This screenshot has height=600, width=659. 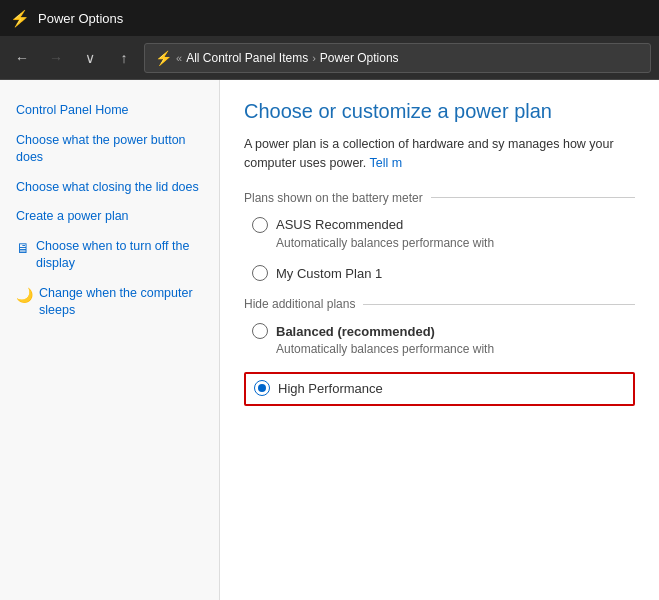 What do you see at coordinates (110, 188) in the screenshot?
I see `sidebar-item-closing-lid: Choose what closing the lid does` at bounding box center [110, 188].